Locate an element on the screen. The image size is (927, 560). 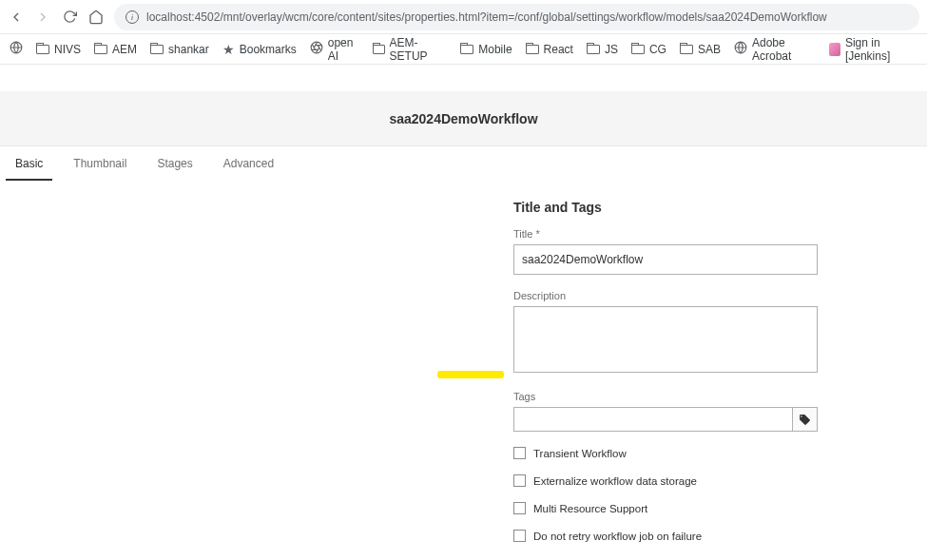
bookmark-label: SAB is located at coordinates (709, 49).